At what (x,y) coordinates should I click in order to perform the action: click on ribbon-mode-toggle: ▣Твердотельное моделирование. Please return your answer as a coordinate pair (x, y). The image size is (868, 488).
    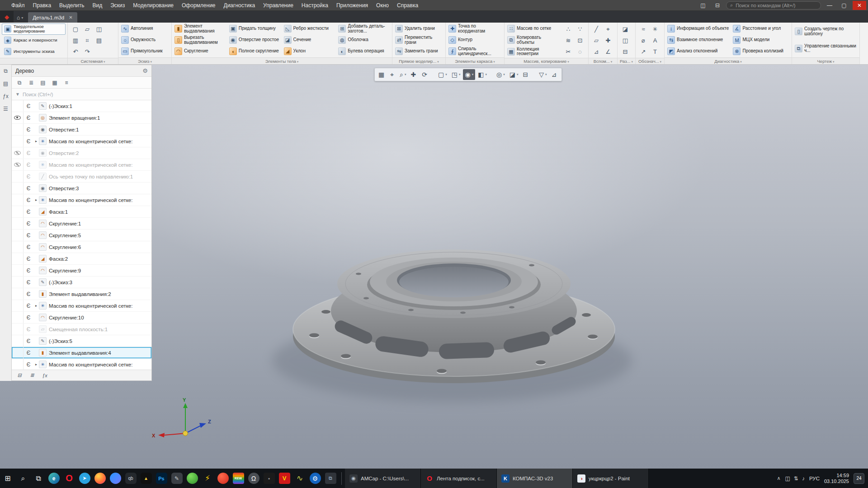
    Looking at the image, I should click on (33, 29).